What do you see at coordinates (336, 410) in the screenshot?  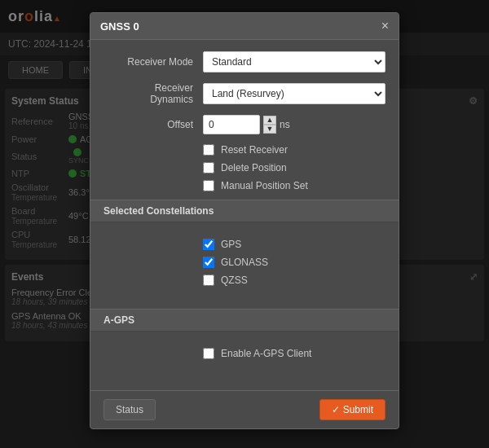 I see `submit-icon: ✓` at bounding box center [336, 410].